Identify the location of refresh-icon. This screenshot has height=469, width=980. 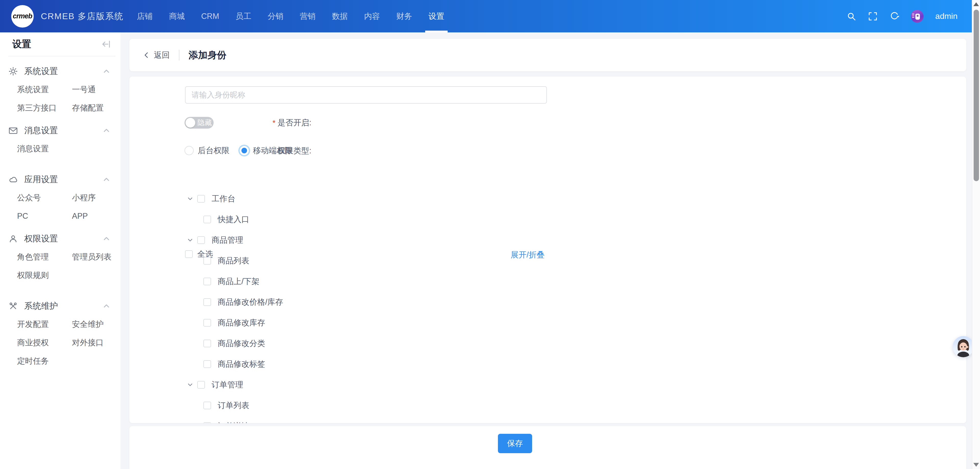
(894, 16).